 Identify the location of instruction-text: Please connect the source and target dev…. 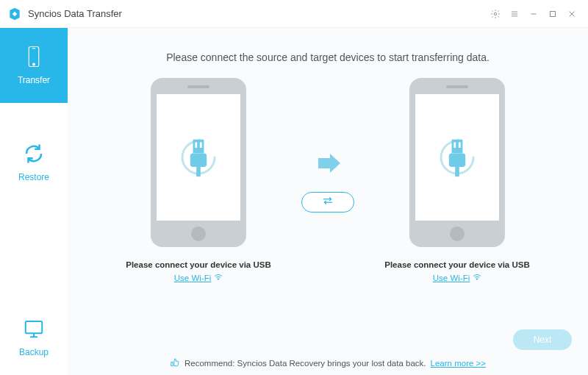
(328, 57).